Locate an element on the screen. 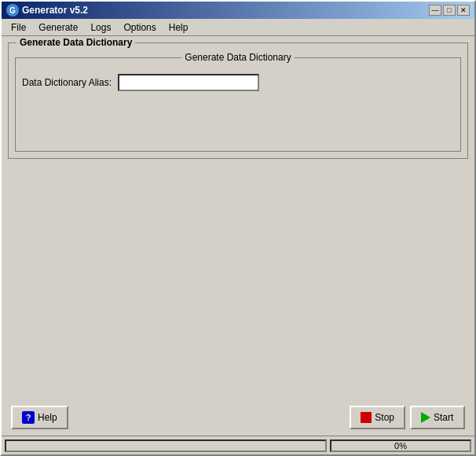  title-bar: G Generator v5.2 — □ ✕ is located at coordinates (238, 10).